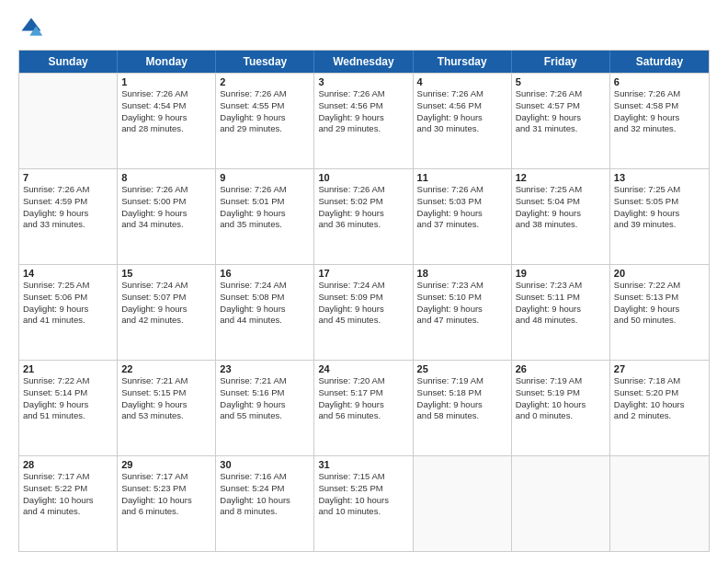 This screenshot has width=728, height=563. What do you see at coordinates (166, 381) in the screenshot?
I see `cell-info-line: Sunrise: 7:21 AM` at bounding box center [166, 381].